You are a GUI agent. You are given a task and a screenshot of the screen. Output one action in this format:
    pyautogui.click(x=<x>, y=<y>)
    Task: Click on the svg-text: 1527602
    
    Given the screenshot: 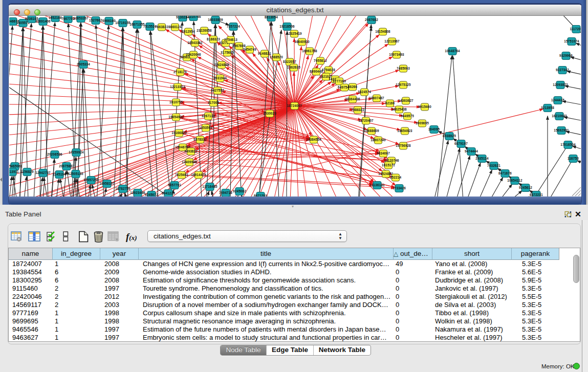 What is the action you would take?
    pyautogui.click(x=96, y=20)
    